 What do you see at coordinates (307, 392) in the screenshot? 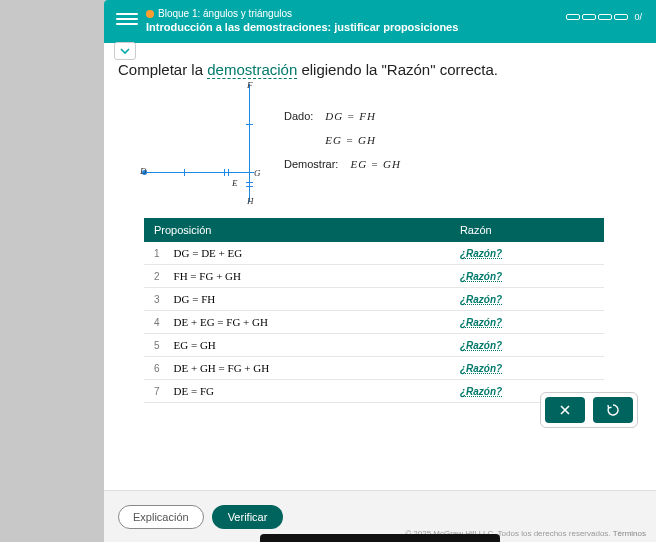
I see `proposition-cell: DE = FG` at bounding box center [307, 392].